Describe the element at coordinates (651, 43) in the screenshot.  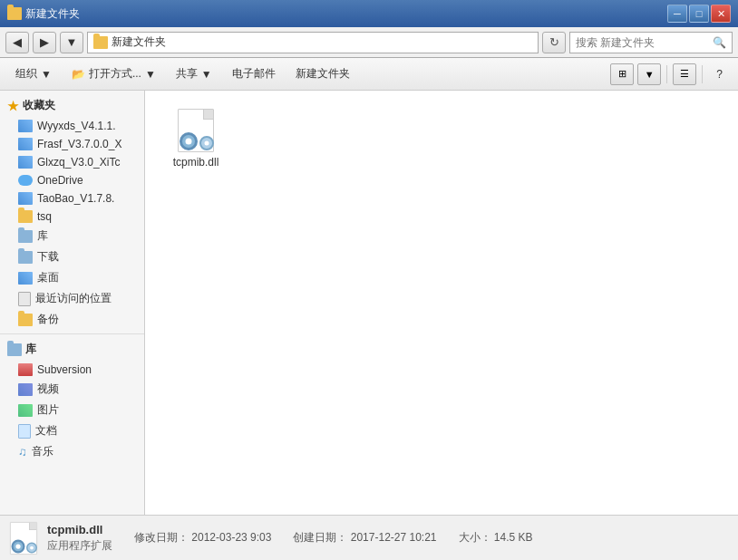
I see `search-box: 🔍` at that location.